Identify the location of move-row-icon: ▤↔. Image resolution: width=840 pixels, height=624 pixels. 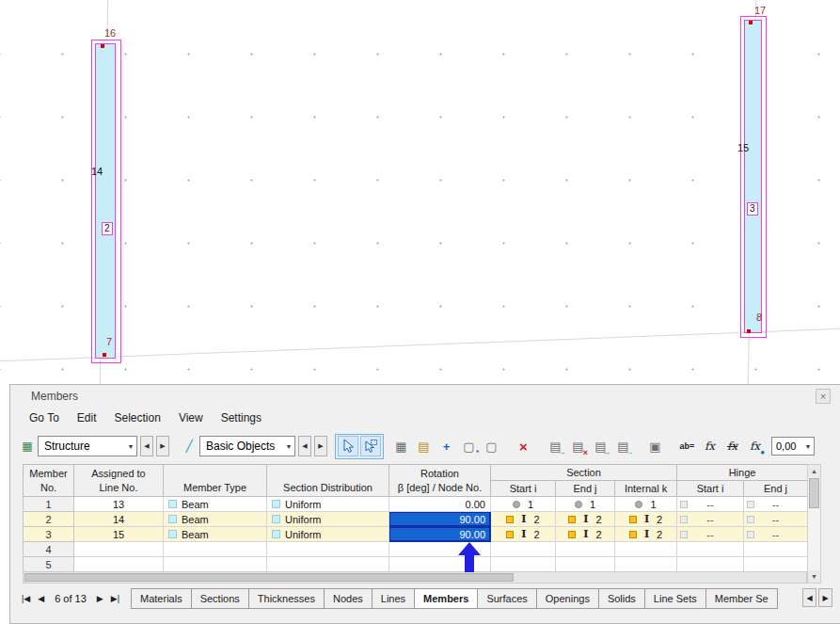
(600, 446).